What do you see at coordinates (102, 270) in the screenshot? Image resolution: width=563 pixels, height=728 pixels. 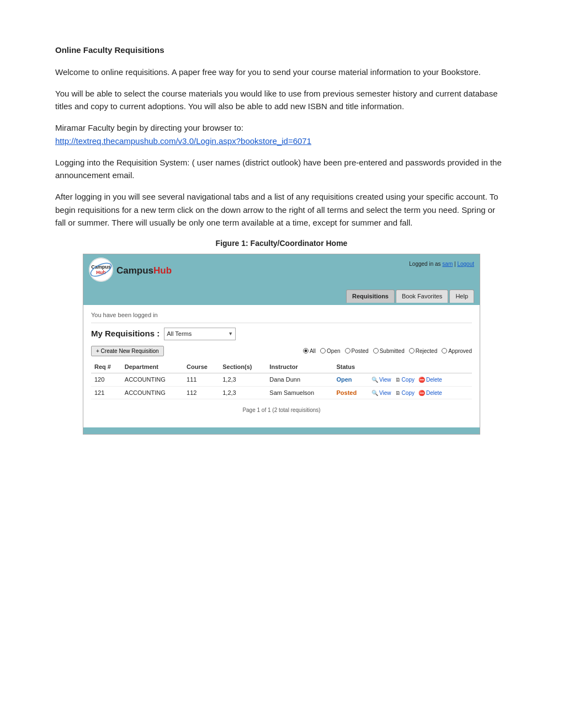 I see `logo-icon: Campus Hub` at bounding box center [102, 270].